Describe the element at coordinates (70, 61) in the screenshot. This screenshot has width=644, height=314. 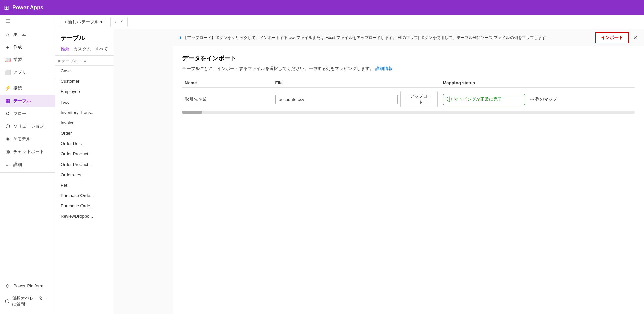
I see `sort-label: テーブル` at that location.